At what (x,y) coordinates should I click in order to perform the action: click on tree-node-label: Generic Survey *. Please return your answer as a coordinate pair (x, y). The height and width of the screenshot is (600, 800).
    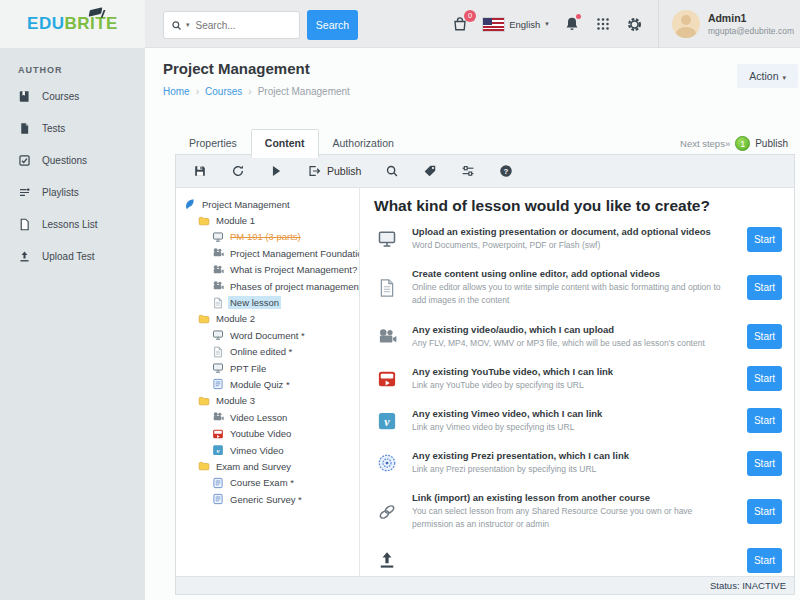
    Looking at the image, I should click on (266, 500).